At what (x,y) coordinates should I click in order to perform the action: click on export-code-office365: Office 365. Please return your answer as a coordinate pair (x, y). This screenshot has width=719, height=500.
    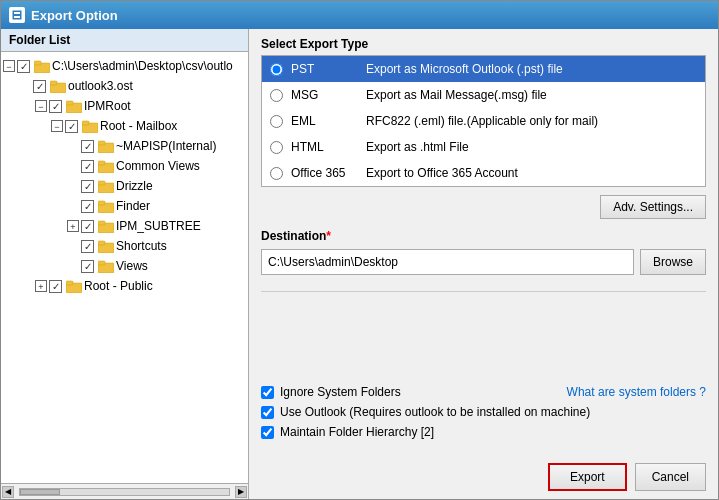
    Looking at the image, I should click on (328, 173).